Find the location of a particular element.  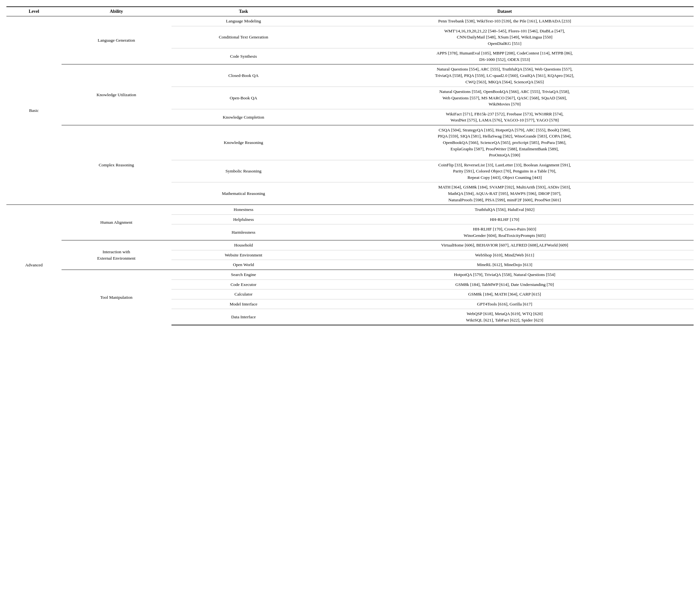

dataset-cell: WebShop [610], Mind2Web [611] is located at coordinates (505, 255).